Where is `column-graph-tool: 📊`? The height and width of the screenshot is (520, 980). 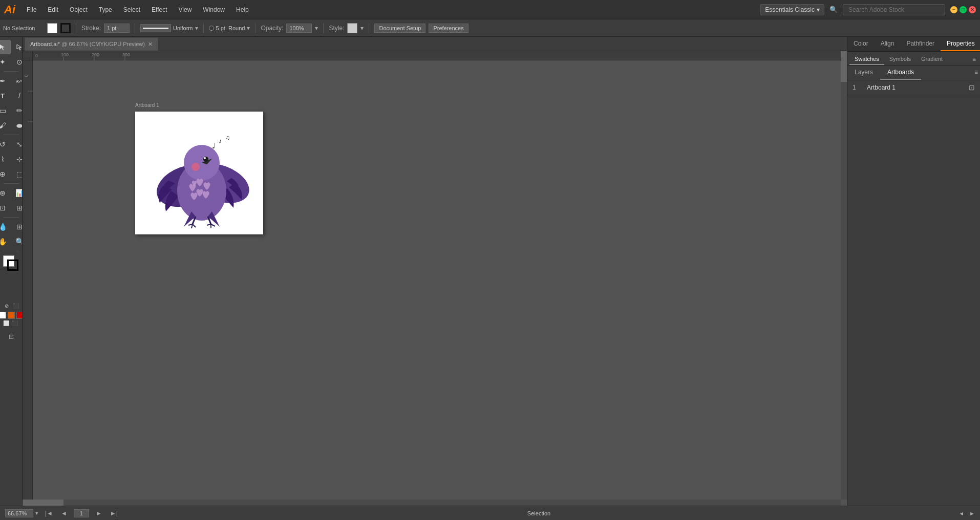
column-graph-tool: 📊 is located at coordinates (17, 193).